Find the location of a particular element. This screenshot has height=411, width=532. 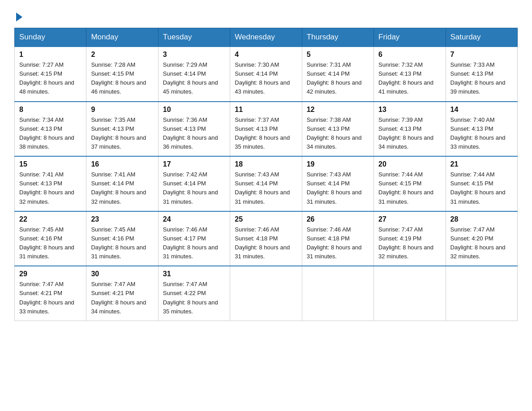

day-number: 26 is located at coordinates (338, 219).